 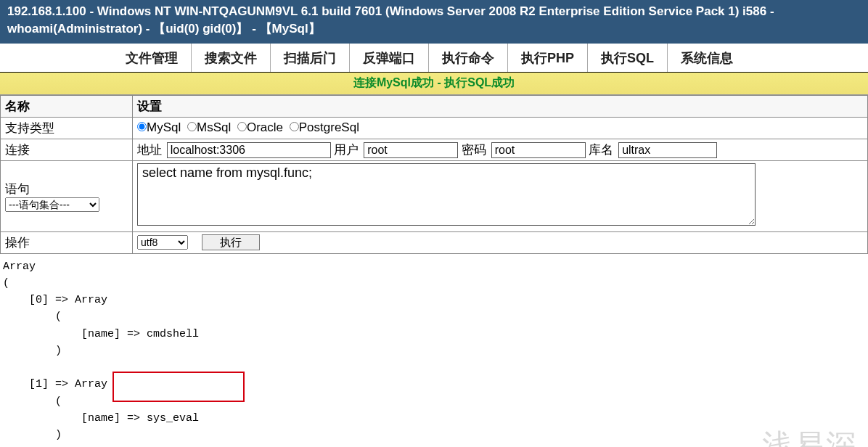 I want to click on row-label-dbtype: 支持类型, so click(x=67, y=128).